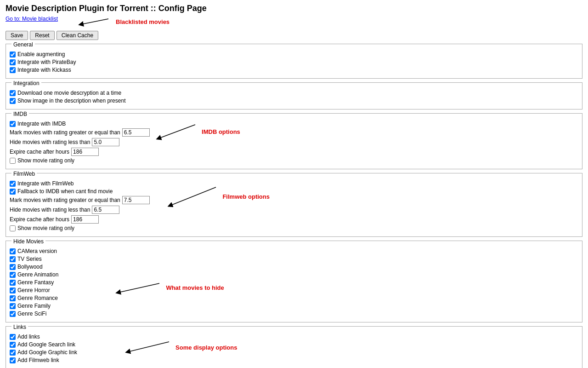 The image size is (588, 368). Describe the element at coordinates (13, 63) in the screenshot. I see `piratebay-checkbox` at that location.